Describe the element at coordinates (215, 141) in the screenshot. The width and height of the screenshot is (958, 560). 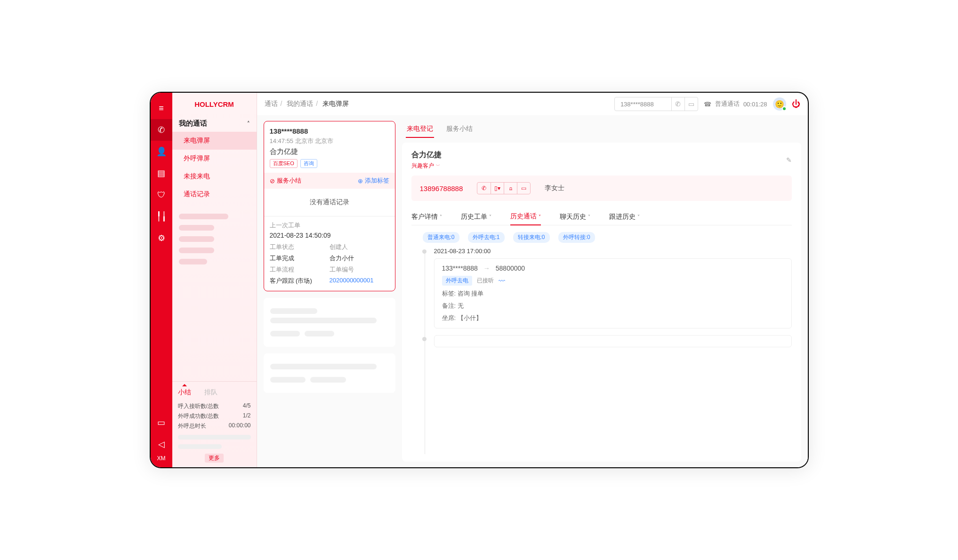
I see `sidebar-item-incoming-popup: 来电弹屏` at that location.